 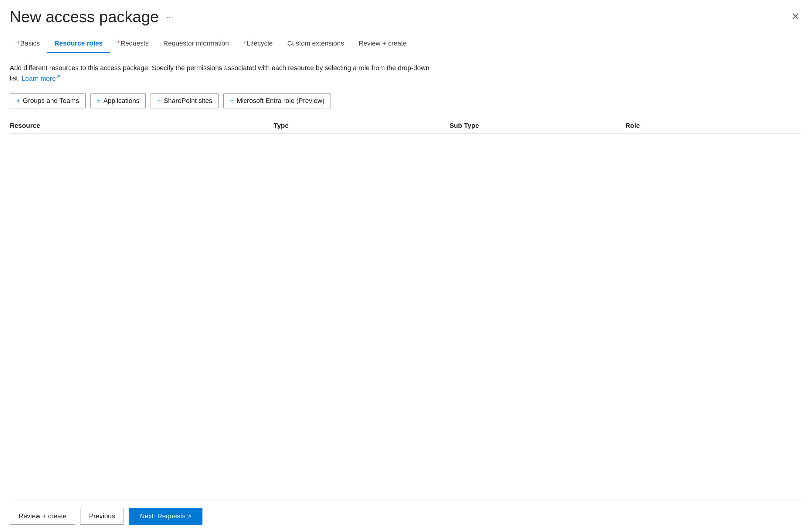 What do you see at coordinates (48, 101) in the screenshot?
I see `add-groups-teams-button: + Groups and Teams` at bounding box center [48, 101].